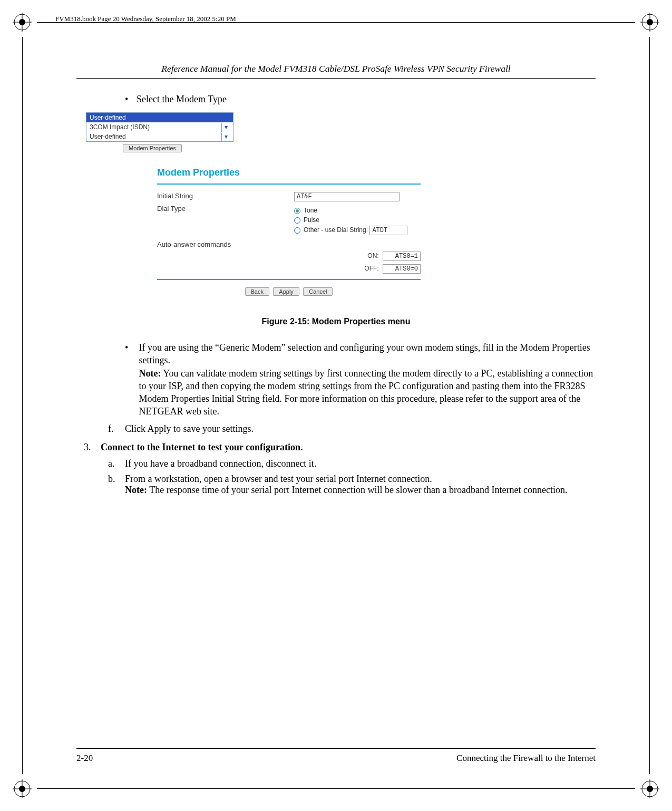 This screenshot has width=672, height=811. Describe the element at coordinates (339, 447) in the screenshot. I see `step-3: 3. Connect to the Internet to test your …` at that location.